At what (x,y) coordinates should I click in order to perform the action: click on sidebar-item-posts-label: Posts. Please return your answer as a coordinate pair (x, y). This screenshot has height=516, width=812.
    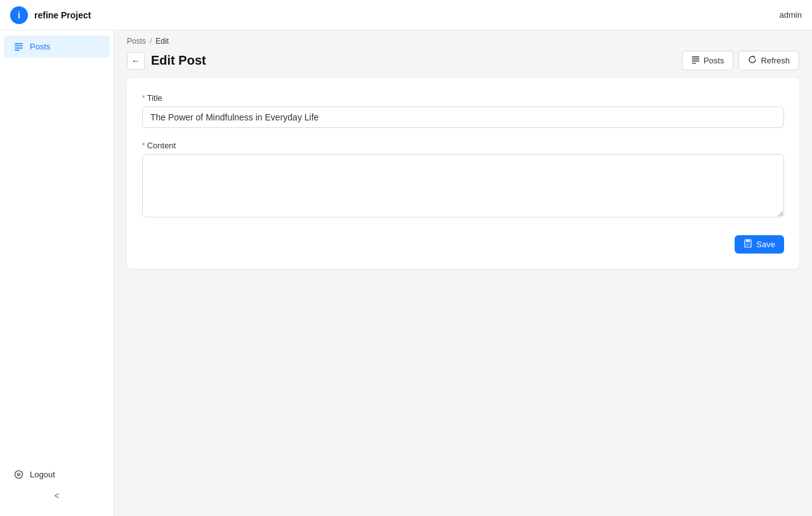
    Looking at the image, I should click on (41, 47).